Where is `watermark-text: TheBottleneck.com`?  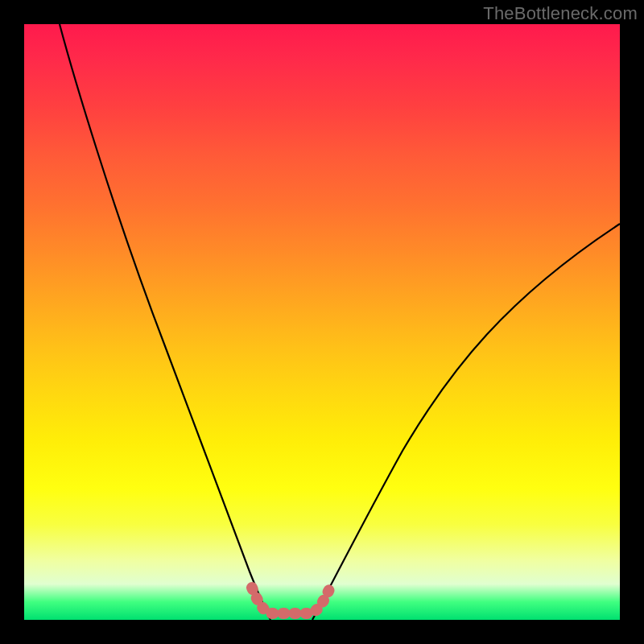 watermark-text: TheBottleneck.com is located at coordinates (560, 14).